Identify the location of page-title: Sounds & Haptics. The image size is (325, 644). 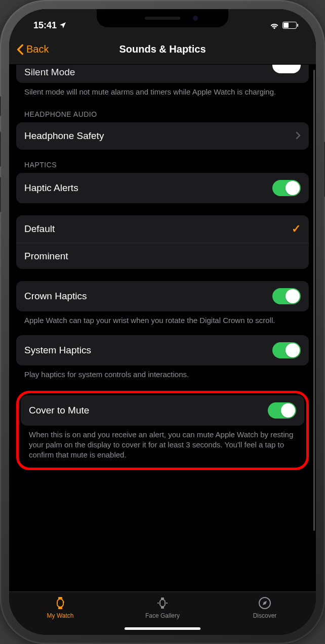
(162, 50).